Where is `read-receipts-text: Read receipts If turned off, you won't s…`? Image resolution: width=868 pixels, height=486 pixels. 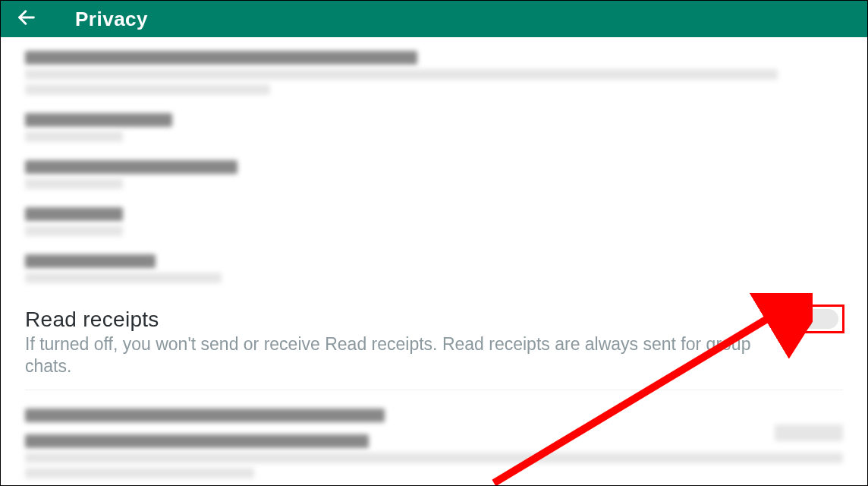
read-receipts-text: Read receipts If turned off, you won't s… is located at coordinates (408, 342).